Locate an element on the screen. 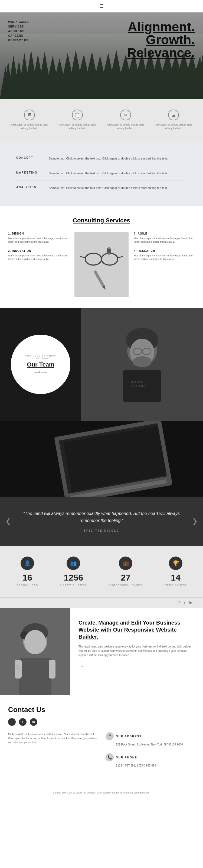 The width and height of the screenshot is (203, 868). stat-label-1: HAPPY CLIENTS is located at coordinates (74, 585).